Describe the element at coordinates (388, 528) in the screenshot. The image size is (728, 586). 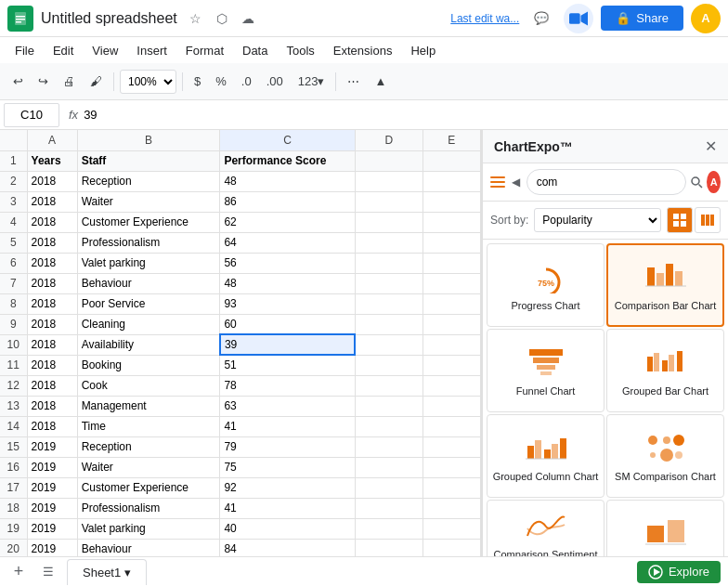
I see `cell-19-D` at that location.